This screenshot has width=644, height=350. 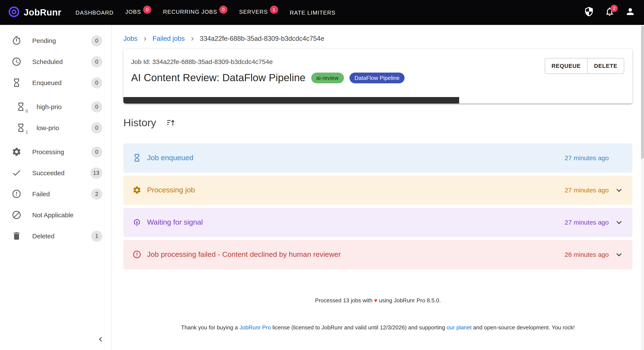 What do you see at coordinates (137, 222) in the screenshot?
I see `signal-icon` at bounding box center [137, 222].